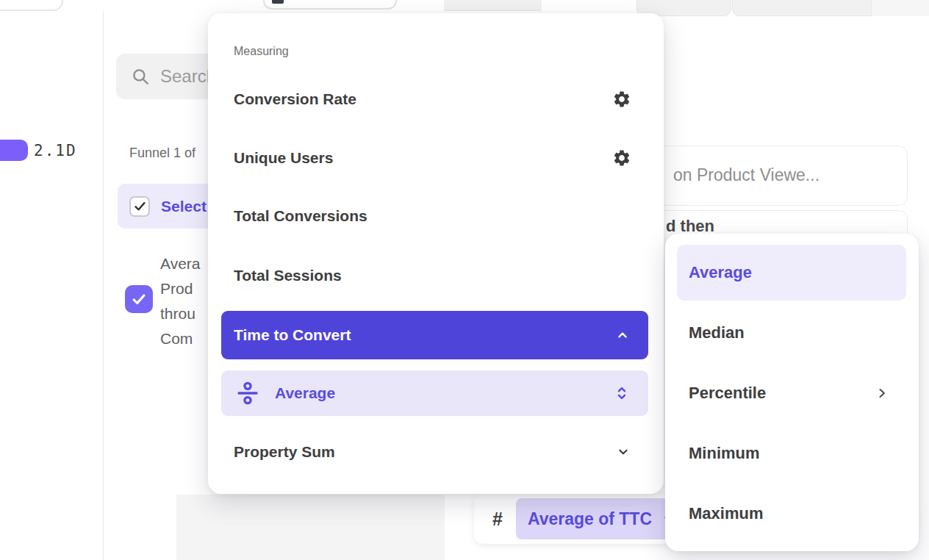  Describe the element at coordinates (882, 393) in the screenshot. I see `chevron-right-icon` at that location.